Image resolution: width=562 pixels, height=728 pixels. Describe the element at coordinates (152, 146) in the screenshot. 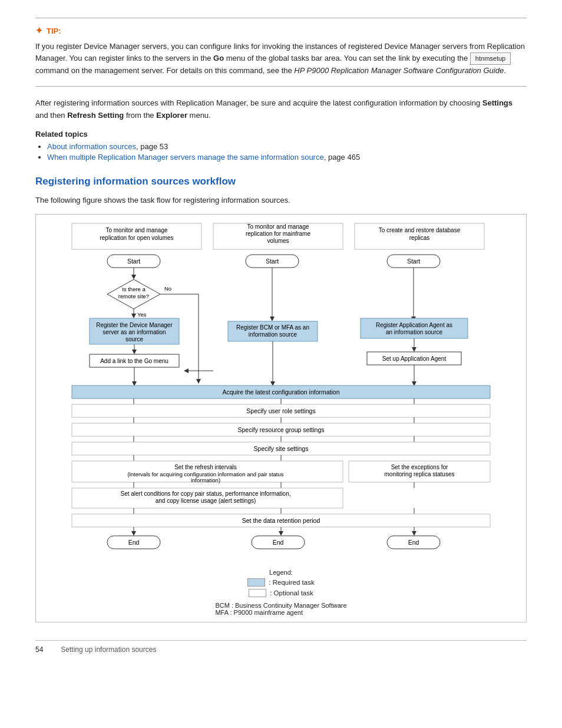

I see `related-page-1: , page 53` at that location.